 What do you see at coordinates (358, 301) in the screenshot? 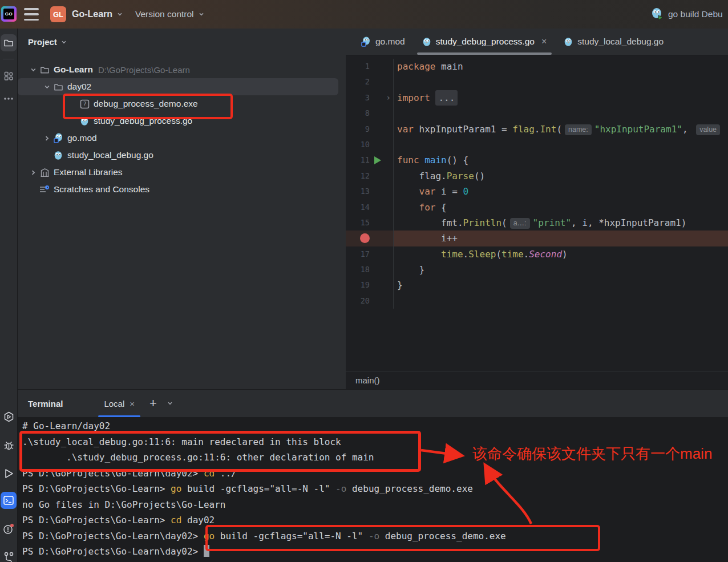
I see `line-number: 20` at bounding box center [358, 301].